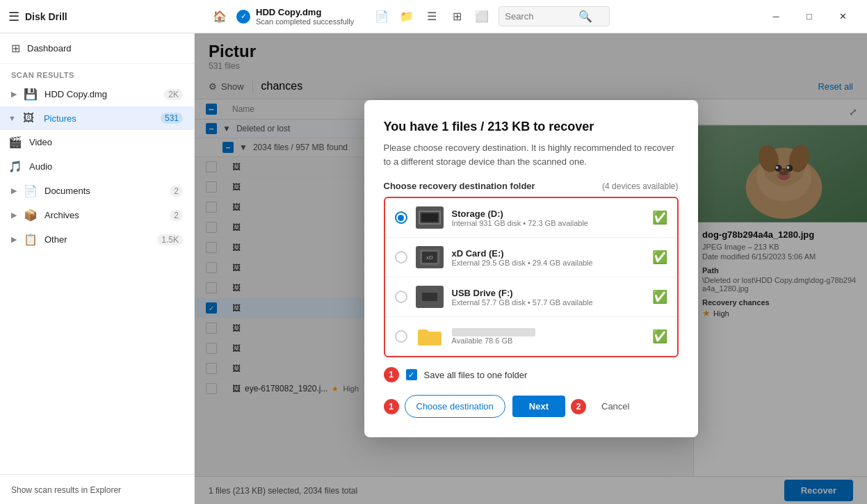  Describe the element at coordinates (391, 407) in the screenshot. I see `badge-choose: 1` at that location.